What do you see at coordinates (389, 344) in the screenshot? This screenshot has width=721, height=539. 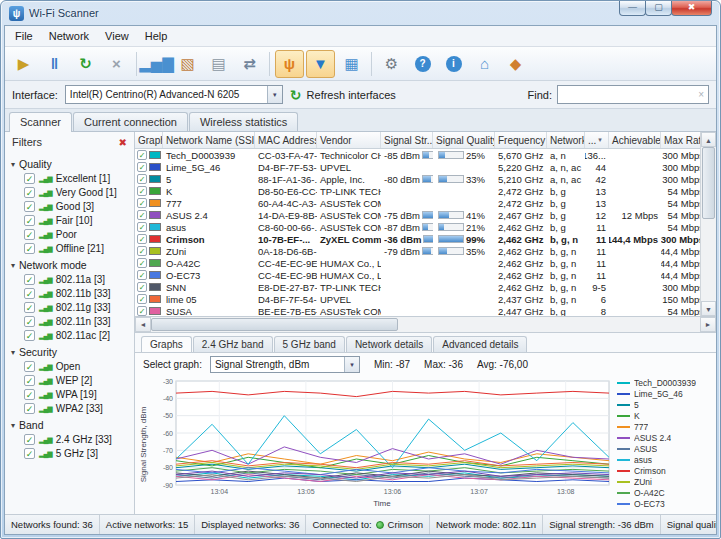 I see `bottom-tab-network-details: Network details` at bounding box center [389, 344].